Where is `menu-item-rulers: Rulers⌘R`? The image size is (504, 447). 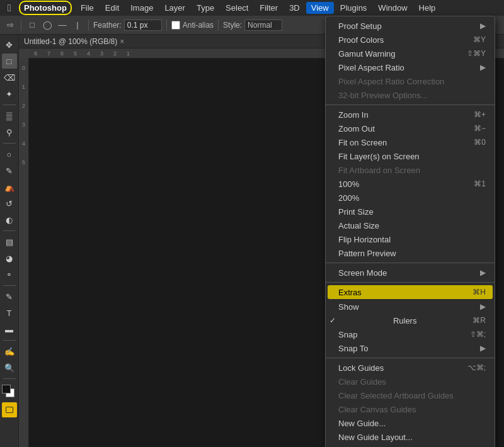 menu-item-rulers: Rulers⌘R is located at coordinates (410, 320).